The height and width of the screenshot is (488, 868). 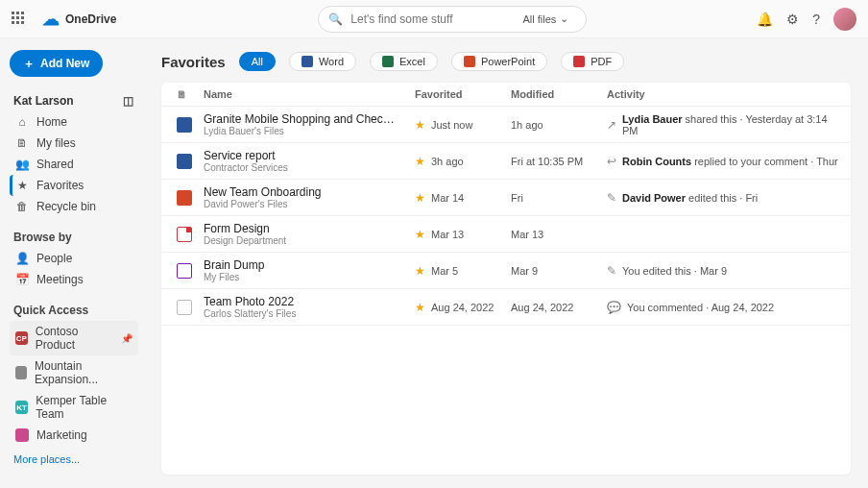 I want to click on nav-my-files: 🗎My files, so click(x=74, y=143).